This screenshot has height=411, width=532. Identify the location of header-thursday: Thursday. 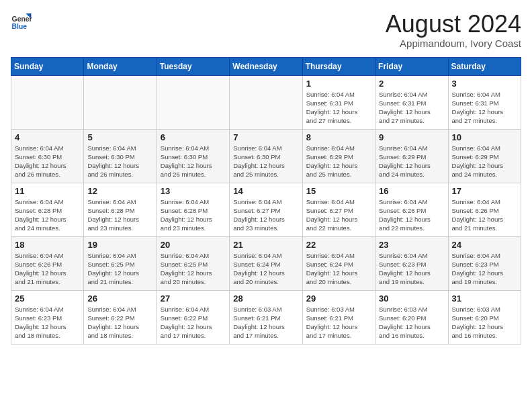
(339, 66).